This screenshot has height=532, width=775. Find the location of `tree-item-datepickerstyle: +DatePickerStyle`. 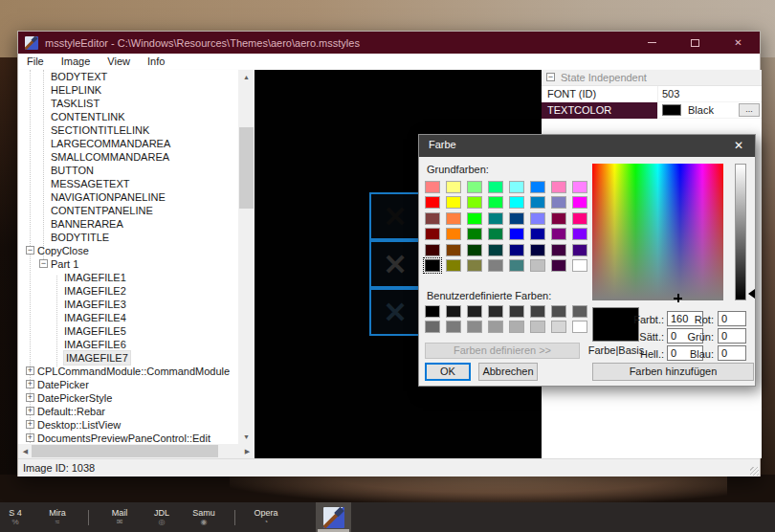

tree-item-datepickerstyle: +DatePickerStyle is located at coordinates (128, 398).